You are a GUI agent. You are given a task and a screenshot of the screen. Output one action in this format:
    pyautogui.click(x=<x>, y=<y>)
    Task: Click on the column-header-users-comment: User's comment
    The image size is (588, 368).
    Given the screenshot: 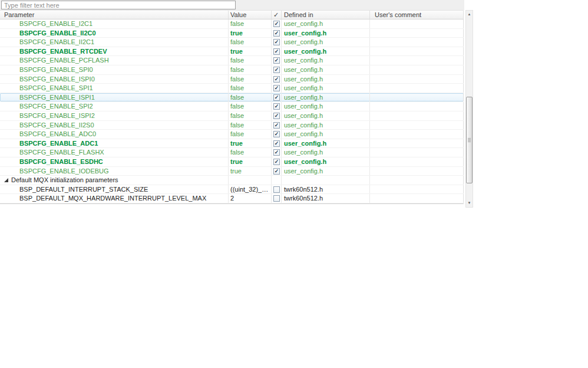 What is the action you would take?
    pyautogui.click(x=417, y=15)
    